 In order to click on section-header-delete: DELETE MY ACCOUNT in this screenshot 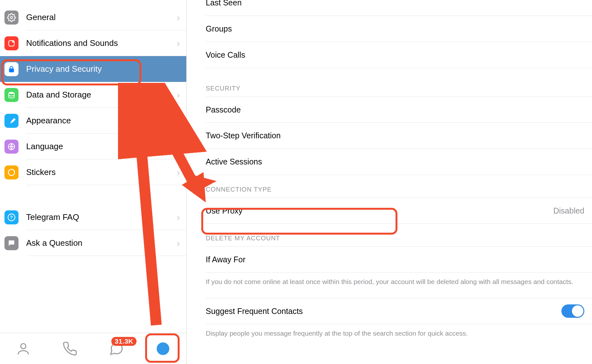, I will do `click(399, 240)`.